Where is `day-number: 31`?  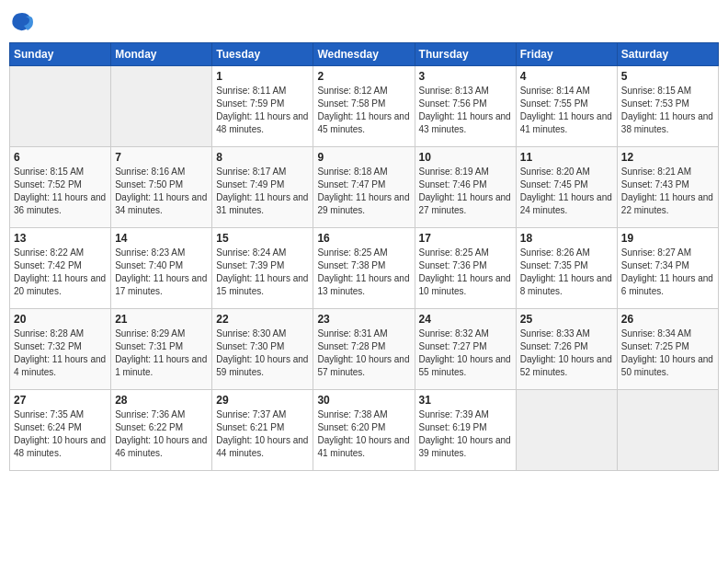 day-number: 31 is located at coordinates (465, 400).